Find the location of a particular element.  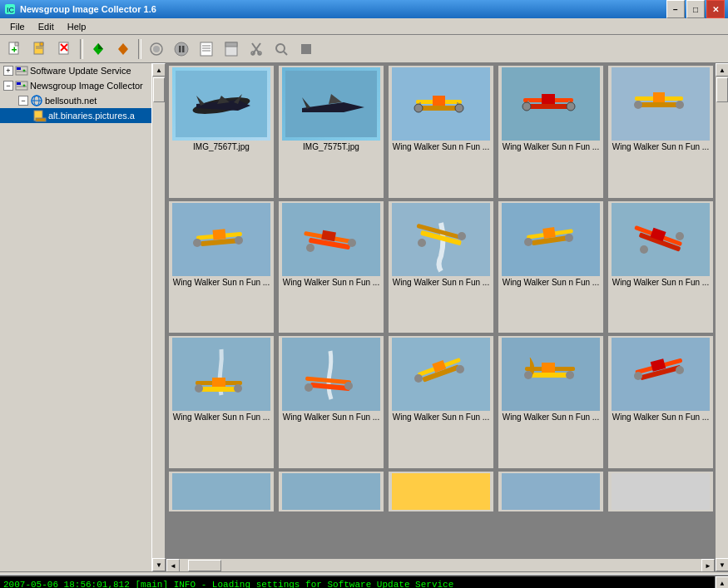

left-scroll-up: ▲ is located at coordinates (159, 70).